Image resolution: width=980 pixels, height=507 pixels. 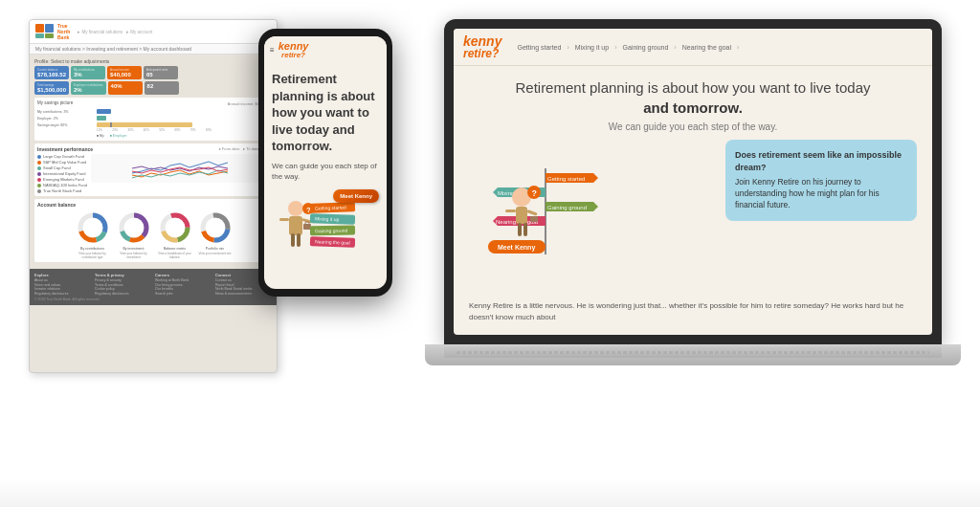 I want to click on laptop-body: Getting started Mixing it up Gaining gro…, so click(x=693, y=216).